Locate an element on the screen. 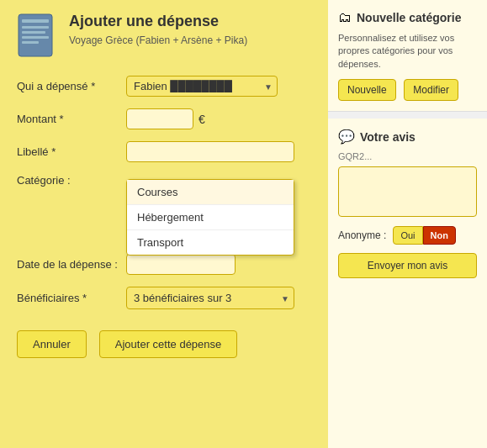 The width and height of the screenshot is (487, 448). libelle-input is located at coordinates (210, 151).